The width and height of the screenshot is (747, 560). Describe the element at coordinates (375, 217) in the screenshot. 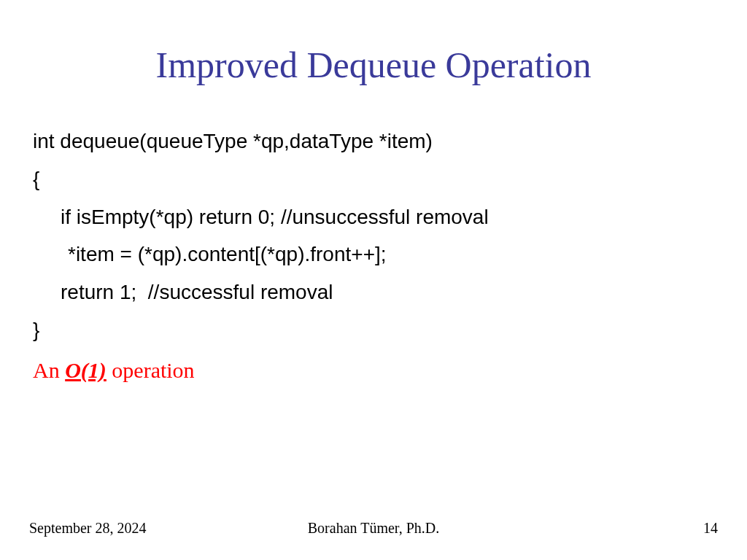

I see `code-line-3: if isEmpty(*qp) return 0; //unsuccessful…` at that location.